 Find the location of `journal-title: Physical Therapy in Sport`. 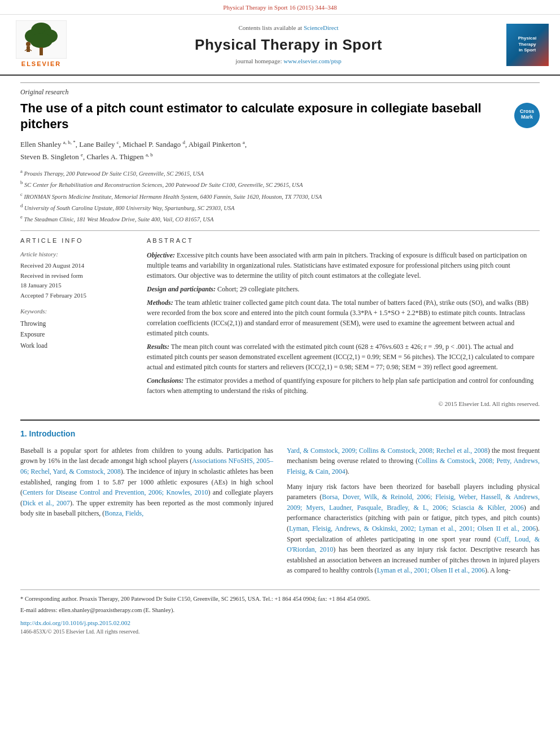

journal-title: Physical Therapy in Sport is located at coordinates (288, 45).